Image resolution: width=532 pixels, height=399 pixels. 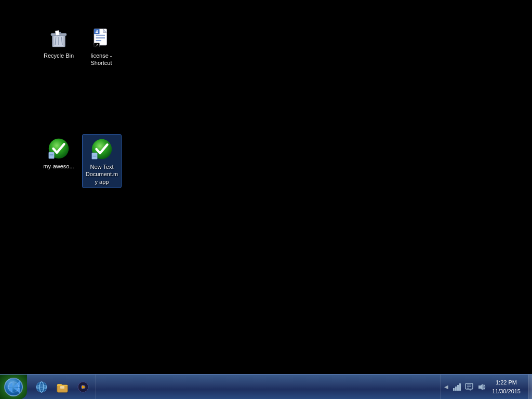 What do you see at coordinates (62, 387) in the screenshot?
I see `explorer-button` at bounding box center [62, 387].